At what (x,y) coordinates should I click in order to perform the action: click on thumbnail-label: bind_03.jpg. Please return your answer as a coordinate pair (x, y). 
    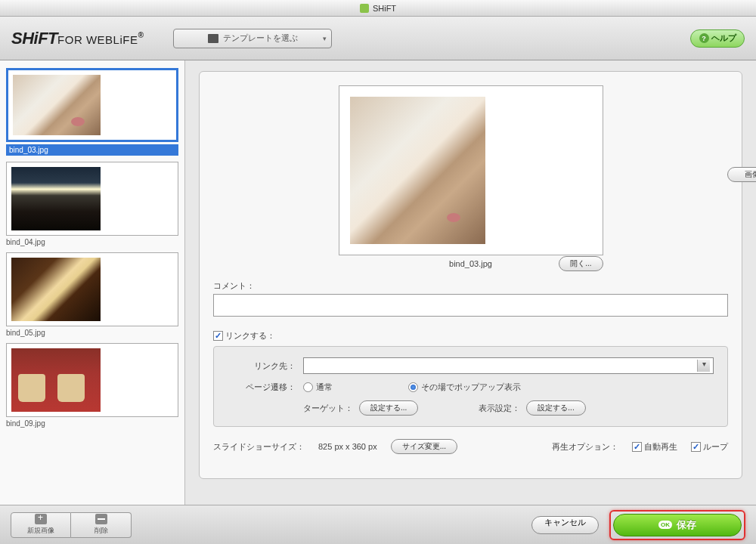
    Looking at the image, I should click on (92, 150).